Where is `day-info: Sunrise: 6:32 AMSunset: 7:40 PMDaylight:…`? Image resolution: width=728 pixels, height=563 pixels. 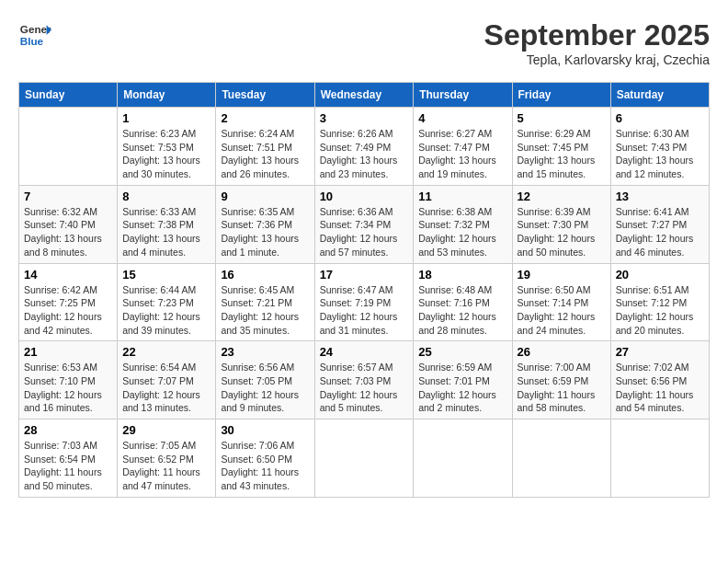
day-info: Sunrise: 6:32 AMSunset: 7:40 PMDaylight:… is located at coordinates (68, 232).